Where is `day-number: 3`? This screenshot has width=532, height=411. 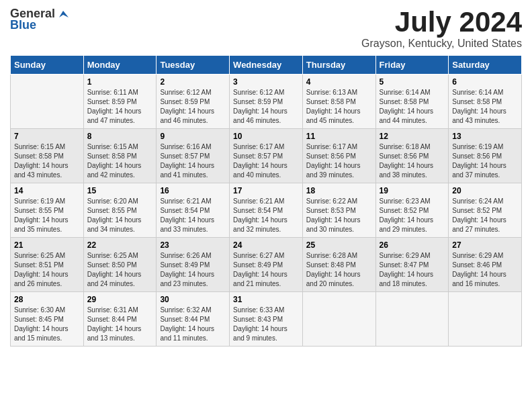
day-number: 3 is located at coordinates (266, 82).